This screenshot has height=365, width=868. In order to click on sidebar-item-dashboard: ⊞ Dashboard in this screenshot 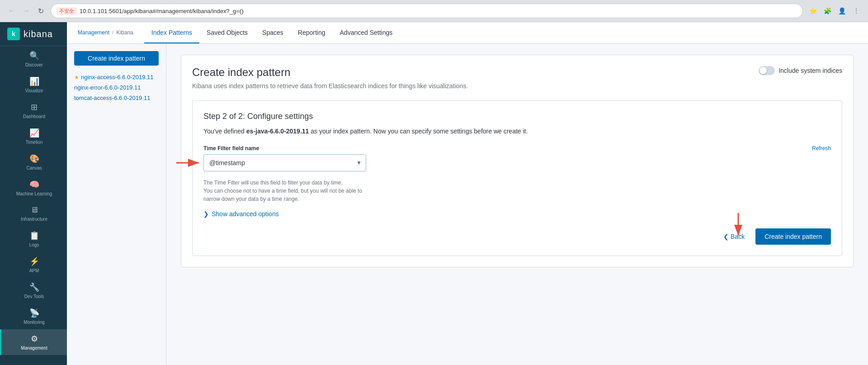, I will do `click(33, 110)`.